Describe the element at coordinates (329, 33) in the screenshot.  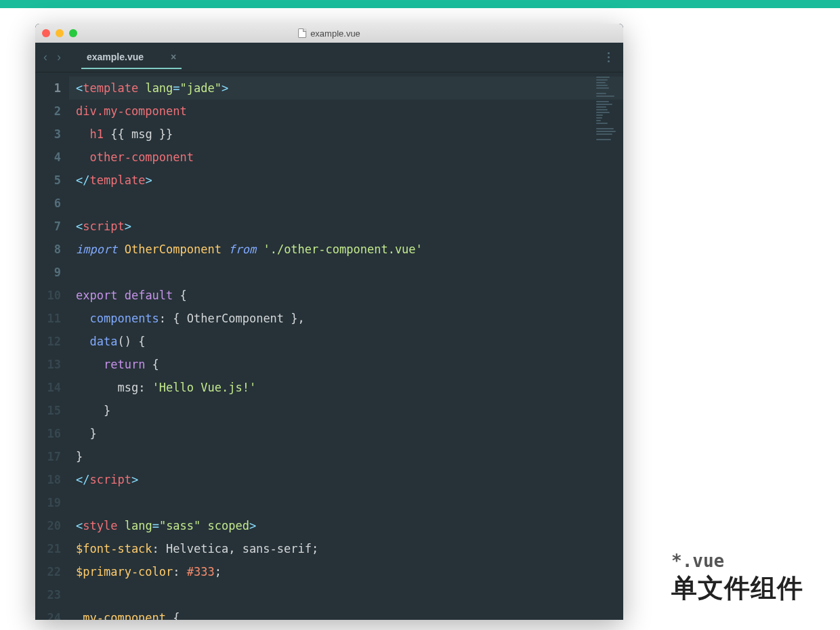
I see `window-titlebar: example.vue` at that location.